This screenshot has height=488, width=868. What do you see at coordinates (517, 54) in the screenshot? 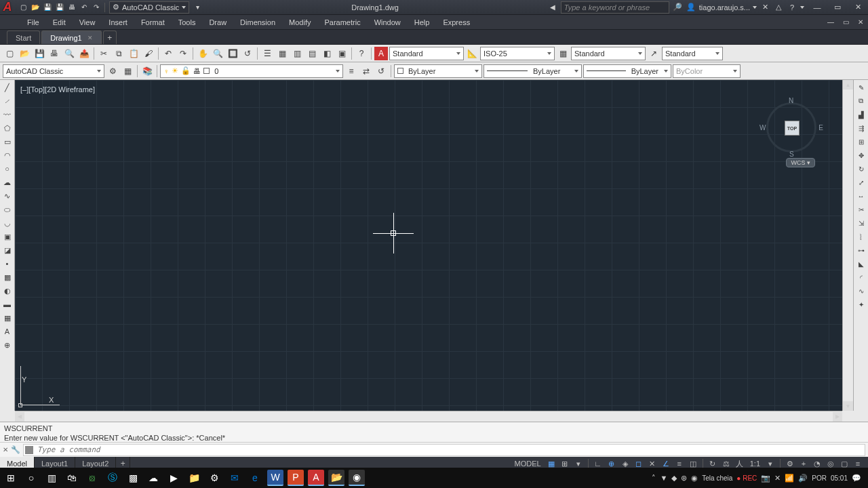
I see `dim-style-select: ISO-25` at bounding box center [517, 54].